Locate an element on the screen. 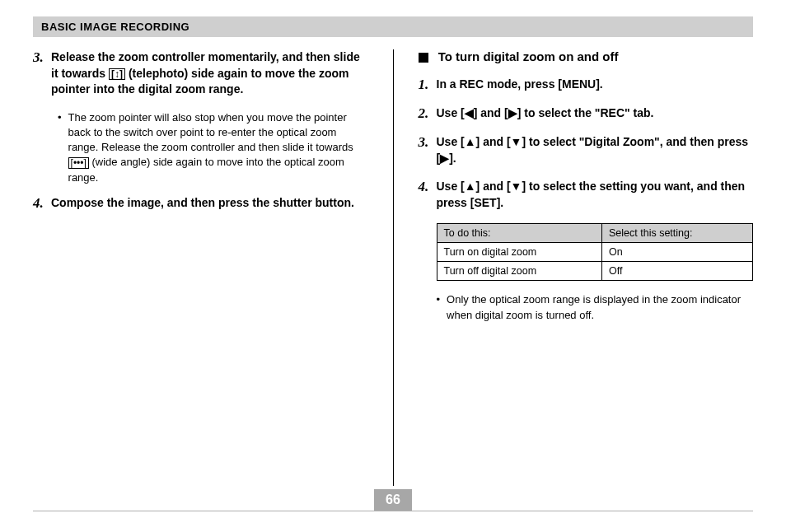 This screenshot has height=532, width=786. table-header-row: To do this: Select this setting: is located at coordinates (595, 234).